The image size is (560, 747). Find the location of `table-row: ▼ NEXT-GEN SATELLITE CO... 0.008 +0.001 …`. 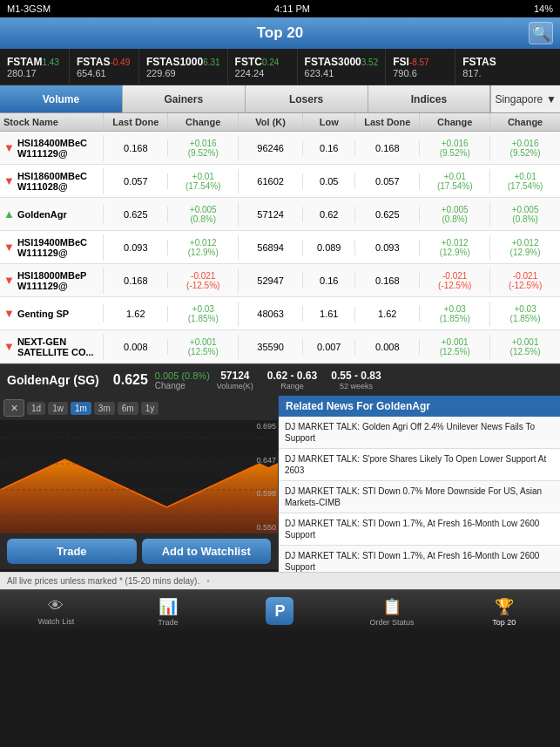

table-row: ▼ NEXT-GEN SATELLITE CO... 0.008 +0.001 … is located at coordinates (280, 347).